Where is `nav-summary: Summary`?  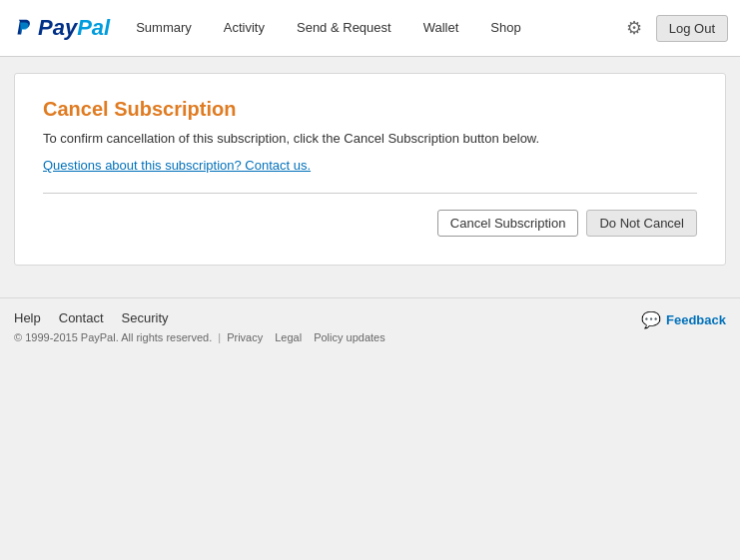 nav-summary: Summary is located at coordinates (164, 28).